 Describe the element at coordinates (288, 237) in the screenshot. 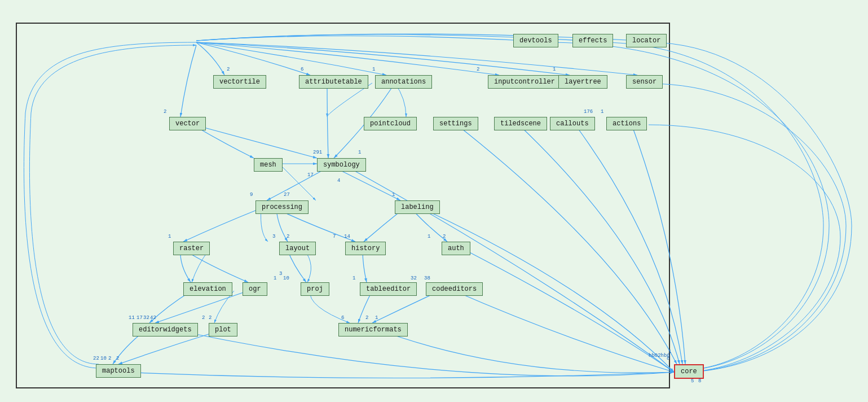

I see `edge-label-16: 2` at that location.